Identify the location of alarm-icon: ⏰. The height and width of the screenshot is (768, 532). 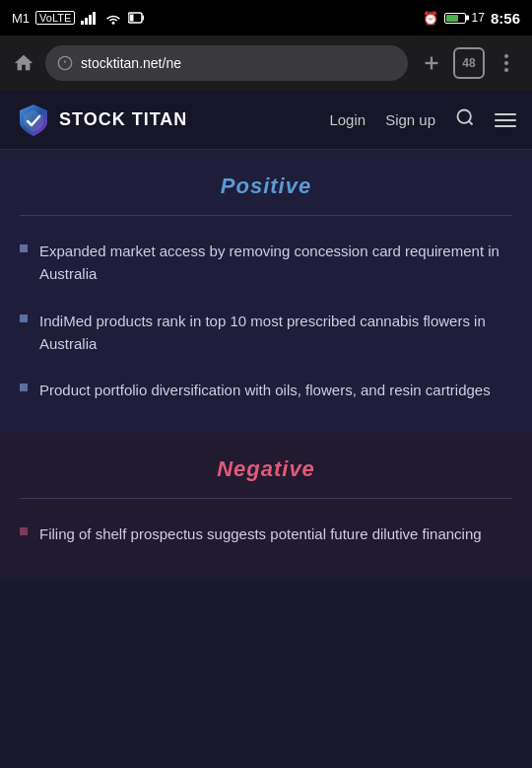
(431, 18).